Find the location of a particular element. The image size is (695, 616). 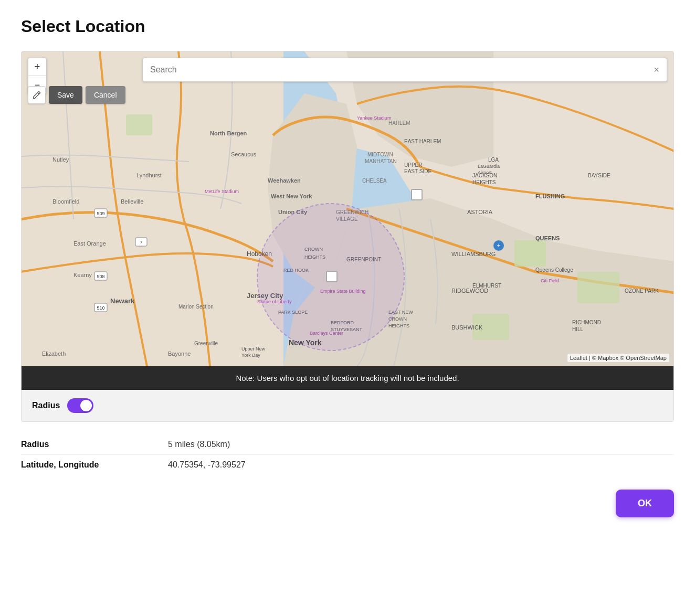

svg-text: UPPER is located at coordinates (413, 165).